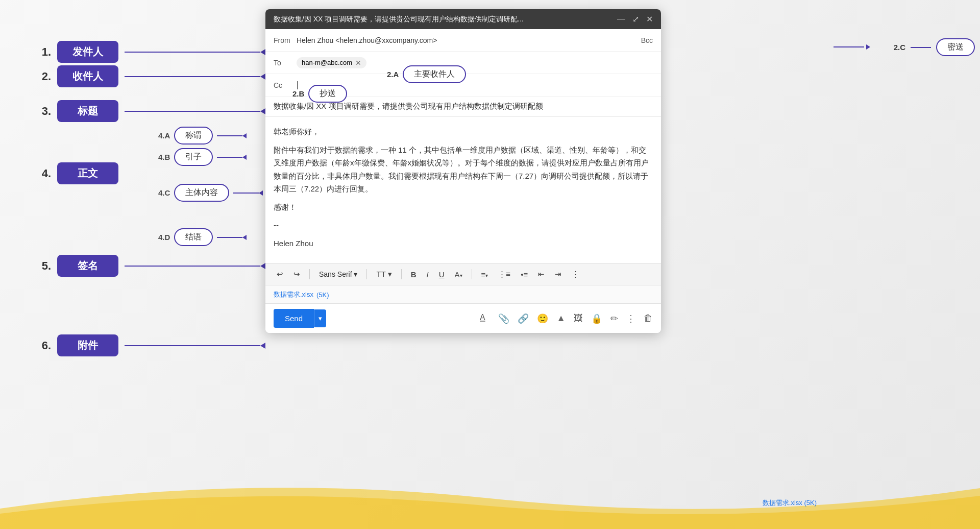  I want to click on window-controls: — ⤢ ✕, so click(635, 19).